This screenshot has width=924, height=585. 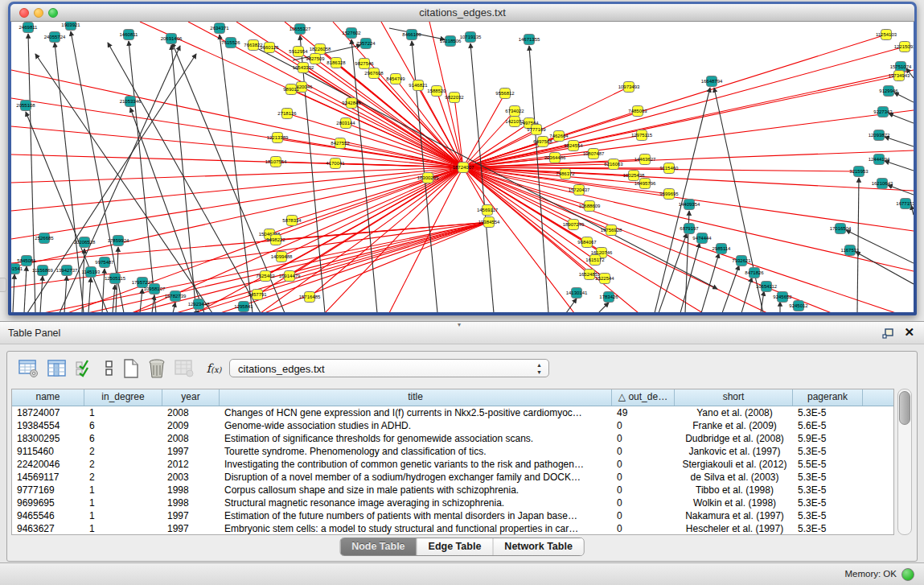 What do you see at coordinates (505, 93) in the screenshot?
I see `graph-node: 9556812` at bounding box center [505, 93].